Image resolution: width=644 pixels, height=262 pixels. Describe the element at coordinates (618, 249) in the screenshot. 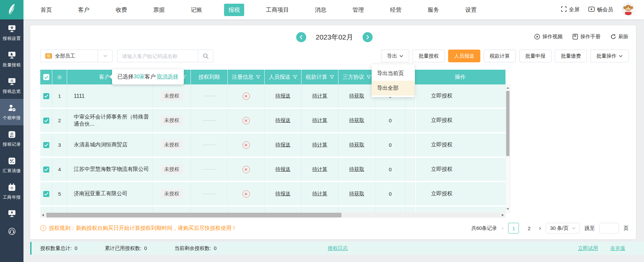

I see `recharge-link: 去充值` at that location.